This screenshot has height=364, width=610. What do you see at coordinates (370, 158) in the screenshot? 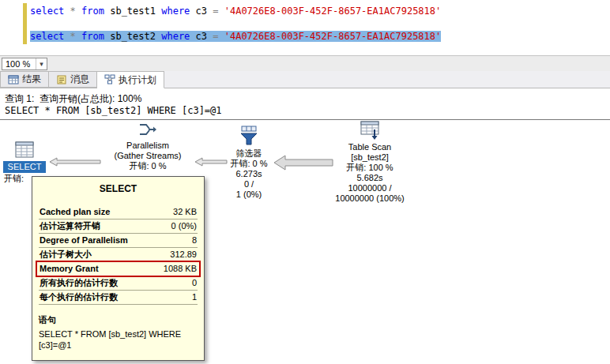
I see `node-text: [sb_test2]` at bounding box center [370, 158].